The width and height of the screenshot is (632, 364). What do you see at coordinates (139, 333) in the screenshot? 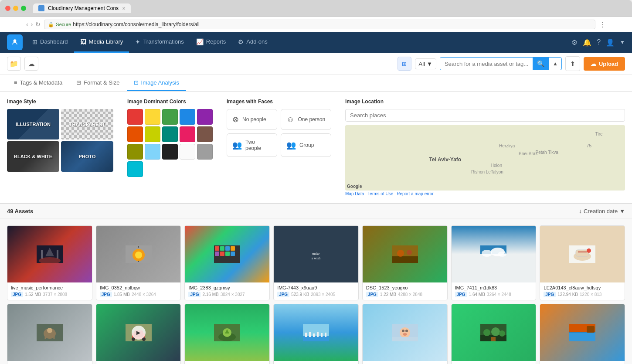
I see `play-button-8: ▶` at bounding box center [139, 333].